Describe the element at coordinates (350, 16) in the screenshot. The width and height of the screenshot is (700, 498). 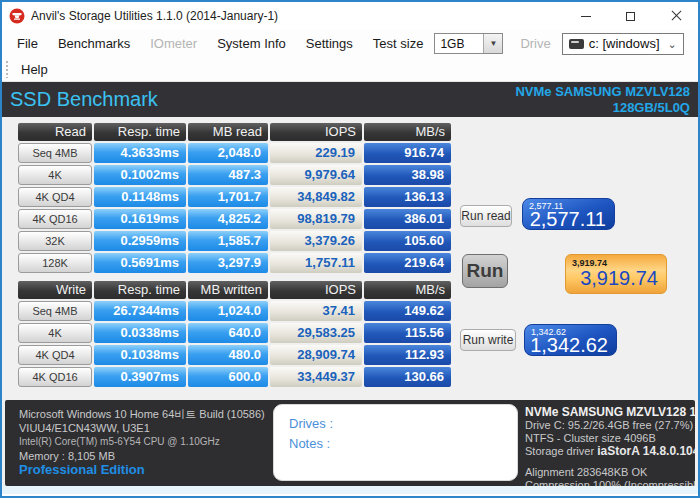
I see `title-bar: Anvil's Storage Utilities 1.1.0 (2014-Ja…` at that location.